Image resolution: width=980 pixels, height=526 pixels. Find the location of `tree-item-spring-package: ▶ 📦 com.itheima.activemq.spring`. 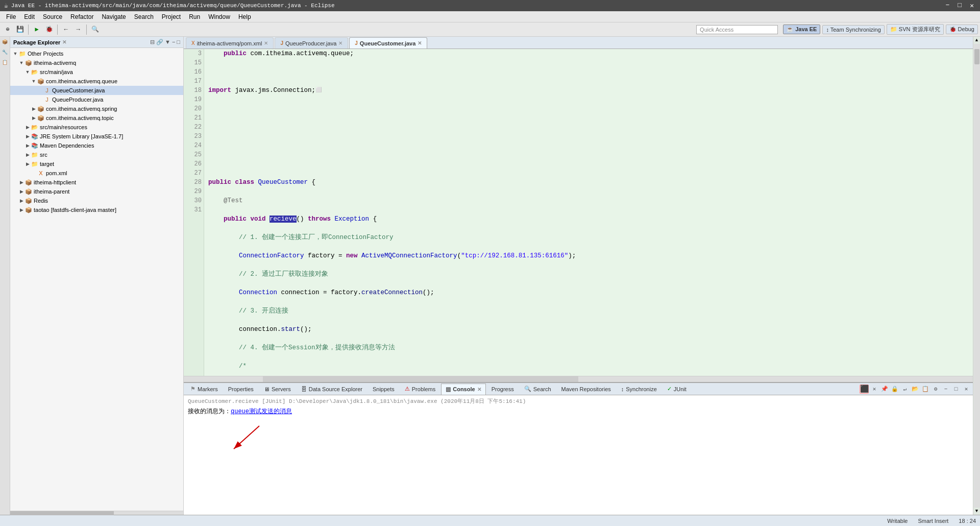

tree-item-spring-package: ▶ 📦 com.itheima.activemq.spring is located at coordinates (97, 109).